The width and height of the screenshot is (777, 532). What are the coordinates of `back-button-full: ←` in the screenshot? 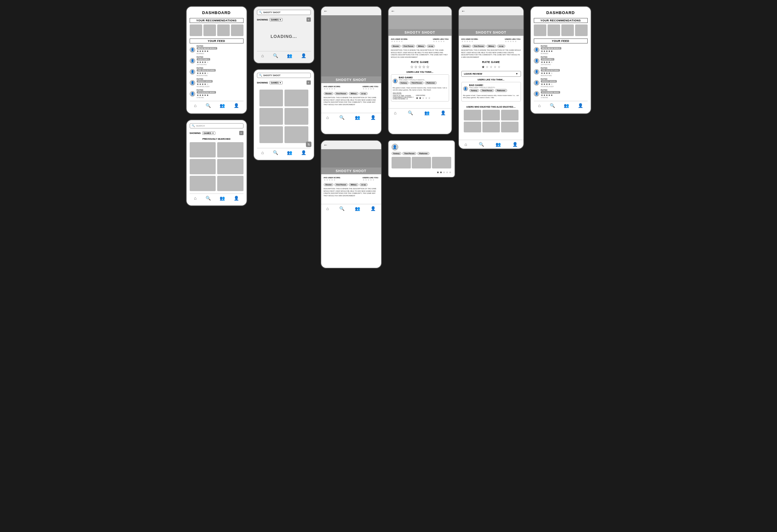 It's located at (351, 145).